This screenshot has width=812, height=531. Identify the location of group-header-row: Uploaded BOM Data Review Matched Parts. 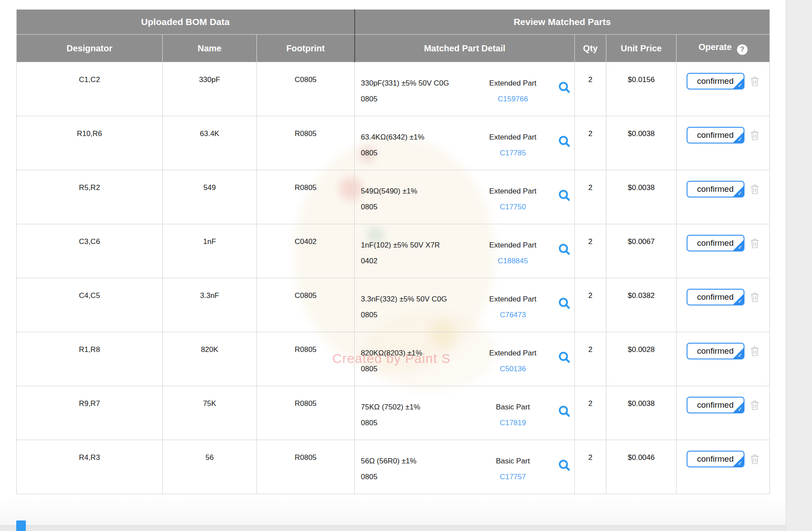
(393, 22).